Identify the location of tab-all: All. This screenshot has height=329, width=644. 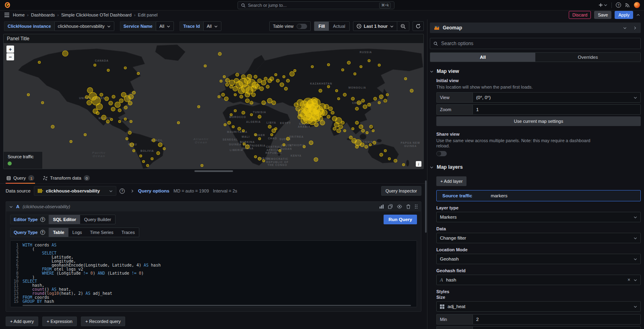
(483, 57).